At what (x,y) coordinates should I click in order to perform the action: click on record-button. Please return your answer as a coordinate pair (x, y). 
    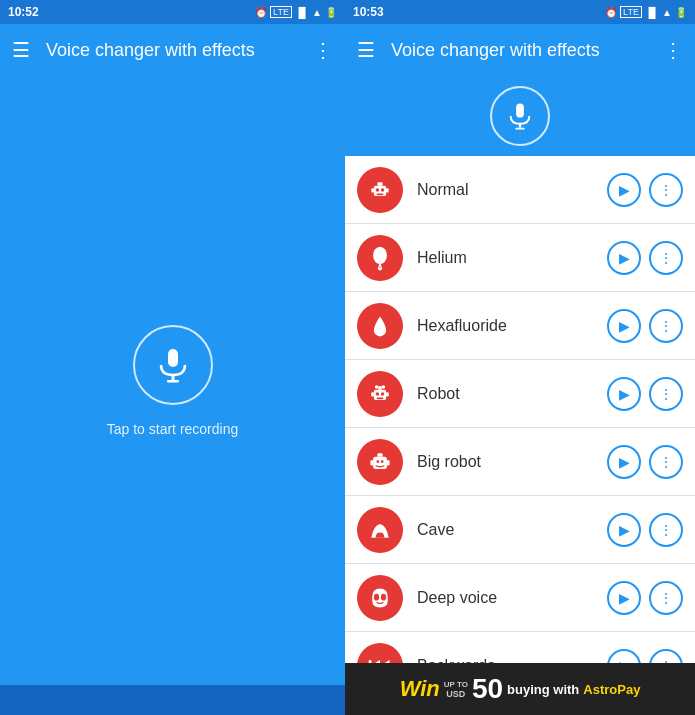
    Looking at the image, I should click on (173, 365).